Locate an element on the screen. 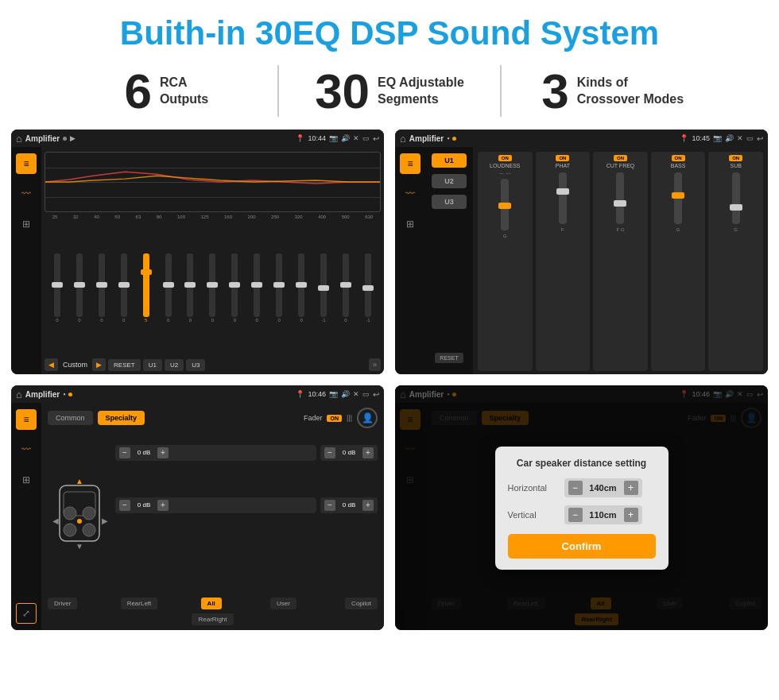 The height and width of the screenshot is (700, 779). copilot-btn: Copilot is located at coordinates (361, 604).